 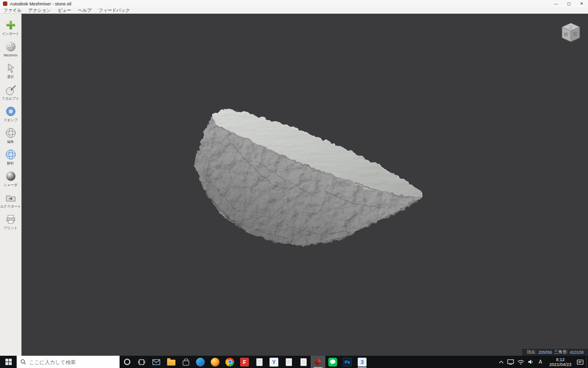 I want to click on tool-sculpt: スカルプト, so click(x=11, y=92).